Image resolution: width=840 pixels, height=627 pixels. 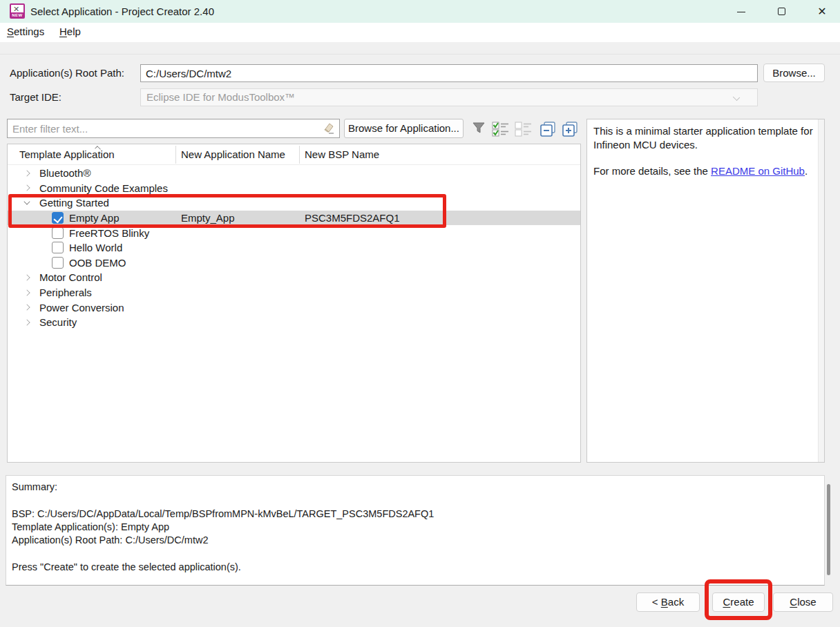 I want to click on close-icon: ✕, so click(x=822, y=12).